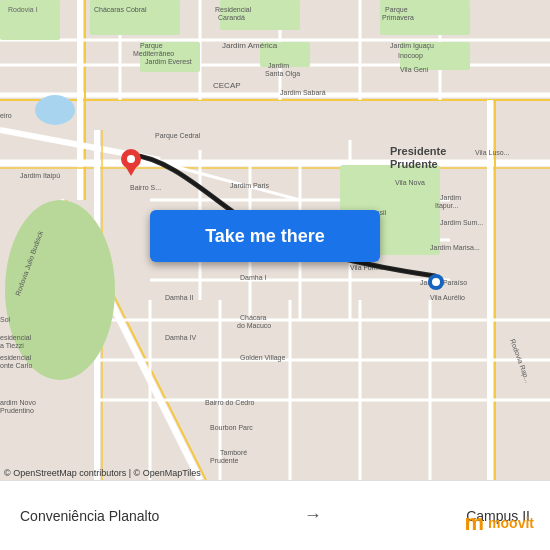 This screenshot has width=550, height=550. What do you see at coordinates (6, 116) in the screenshot?
I see `svg-text: eiro` at bounding box center [6, 116].